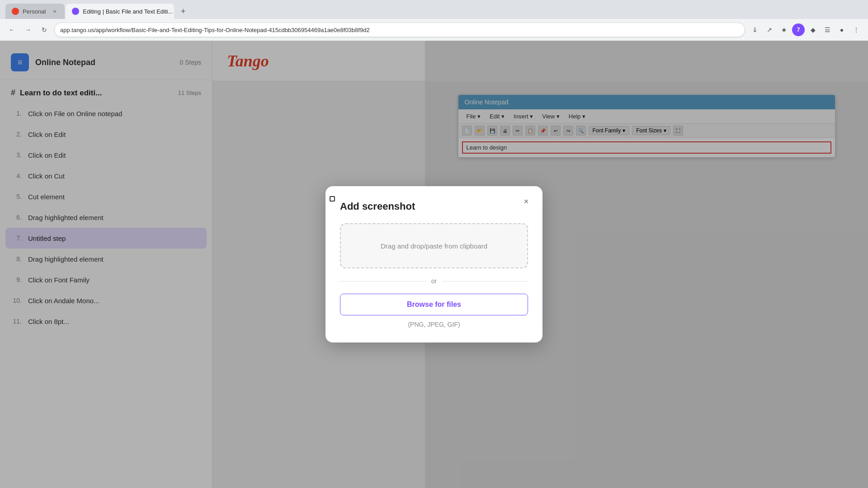 This screenshot has height=488, width=868. What do you see at coordinates (434, 246) in the screenshot?
I see `drop-zone: Drag and drop/paste from clipboard` at bounding box center [434, 246].